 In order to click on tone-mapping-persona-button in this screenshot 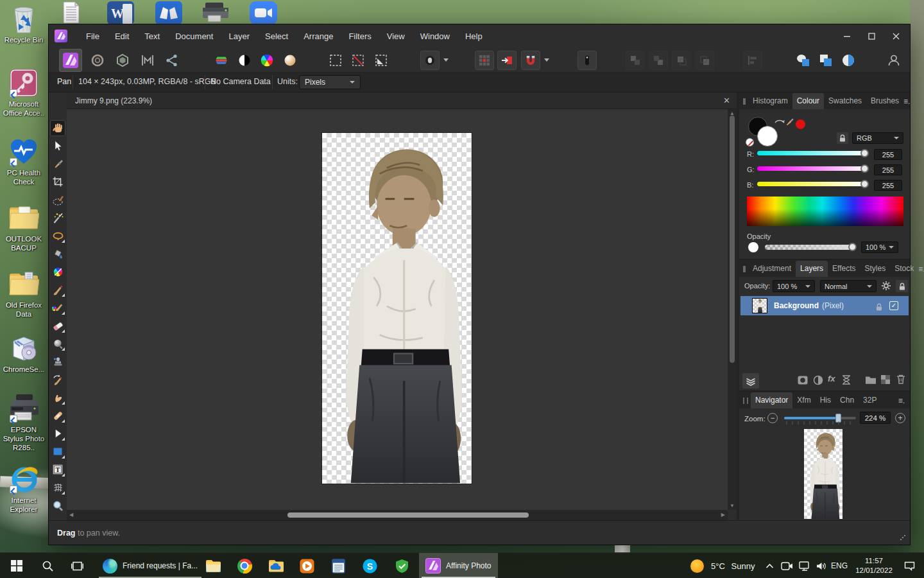, I will do `click(148, 60)`.